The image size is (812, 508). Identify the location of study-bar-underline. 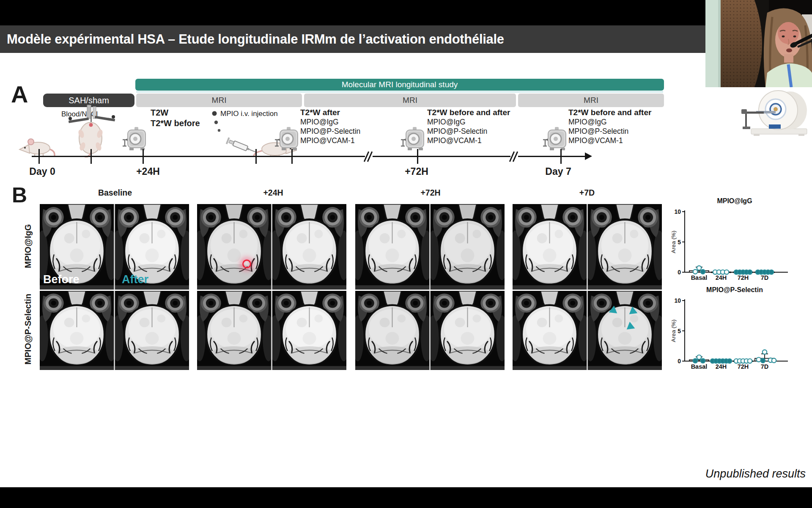
(400, 92).